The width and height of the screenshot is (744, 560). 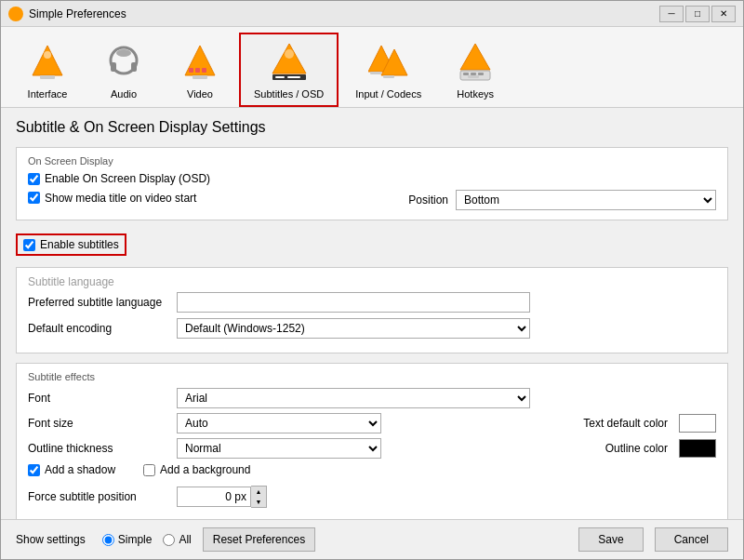 What do you see at coordinates (259, 502) in the screenshot?
I see `spinbox-down-button: ▼` at bounding box center [259, 502].